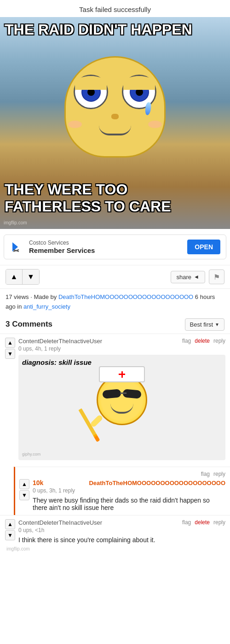  What do you see at coordinates (122, 530) in the screenshot?
I see `comment-3-meta: 0 ups, <1h` at bounding box center [122, 530].